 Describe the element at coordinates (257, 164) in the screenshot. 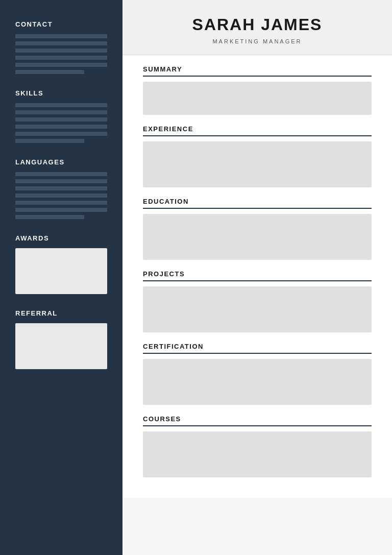

I see `experience-content` at that location.